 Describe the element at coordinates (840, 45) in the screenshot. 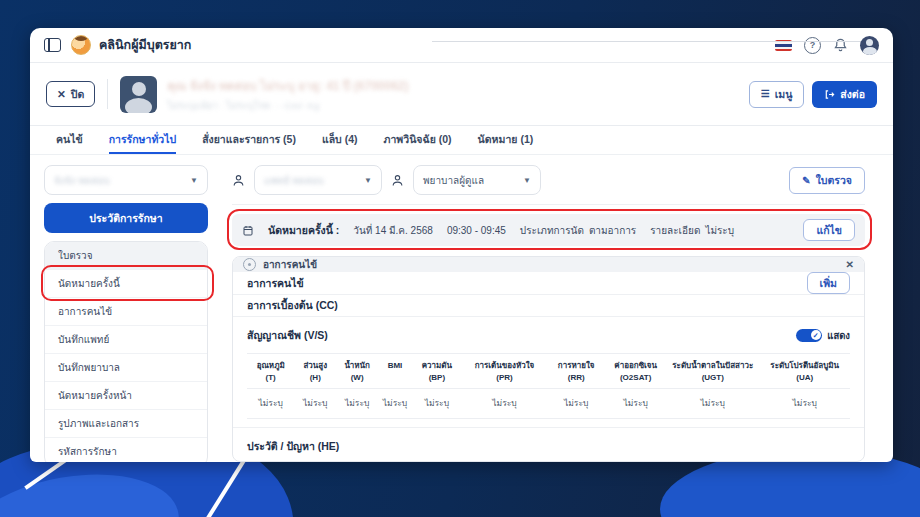

I see `notification-bell-icon` at that location.